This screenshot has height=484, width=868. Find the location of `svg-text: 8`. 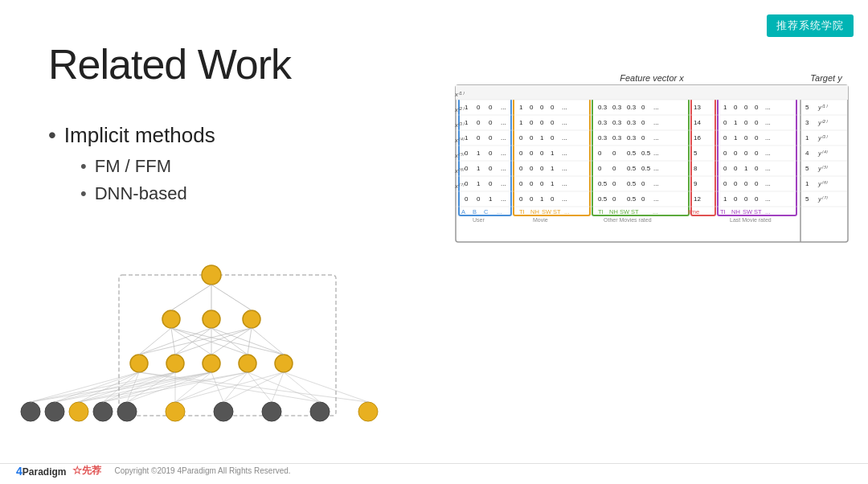

svg-text: 8 is located at coordinates (696, 169).